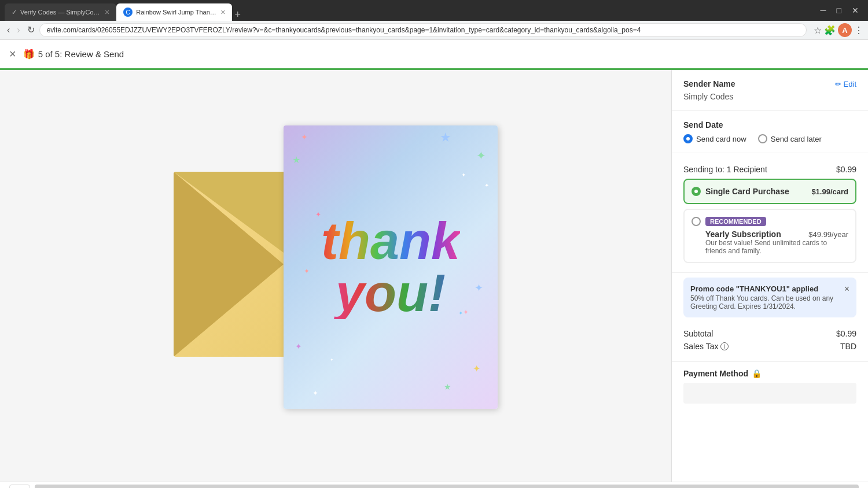 This screenshot has height=488, width=868. Describe the element at coordinates (223, 12) in the screenshot. I see `tab2-close: ×` at that location.